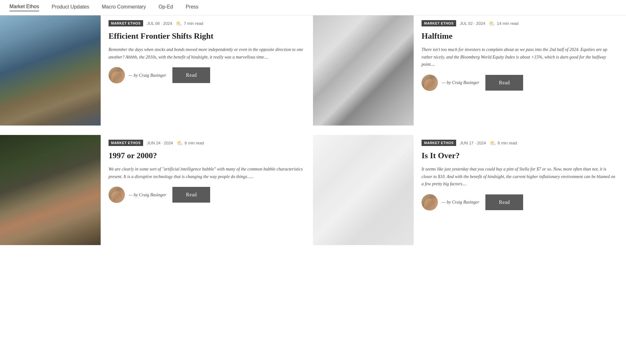 The width and height of the screenshot is (626, 364). I want to click on article-title: Is It Over?, so click(520, 156).